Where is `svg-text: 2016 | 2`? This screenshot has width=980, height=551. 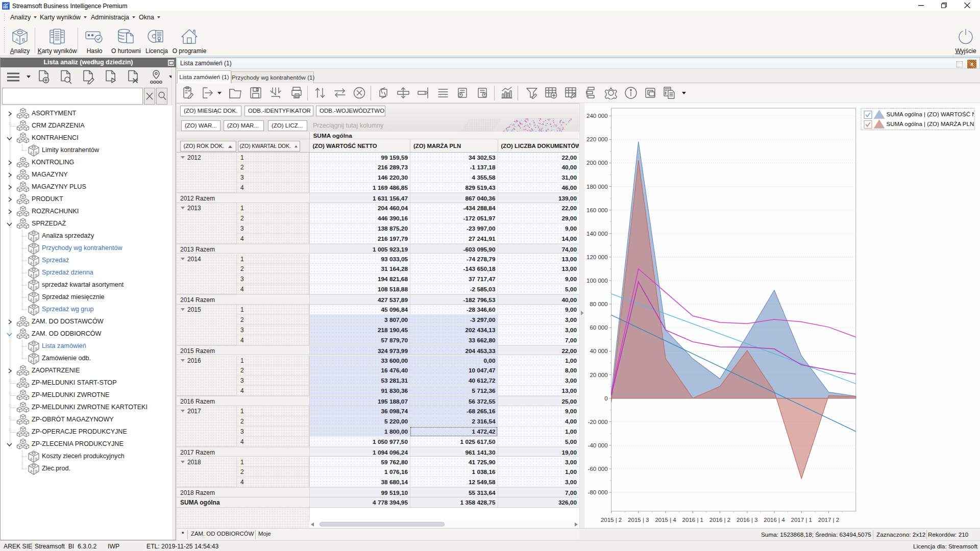
svg-text: 2016 | 2 is located at coordinates (720, 520).